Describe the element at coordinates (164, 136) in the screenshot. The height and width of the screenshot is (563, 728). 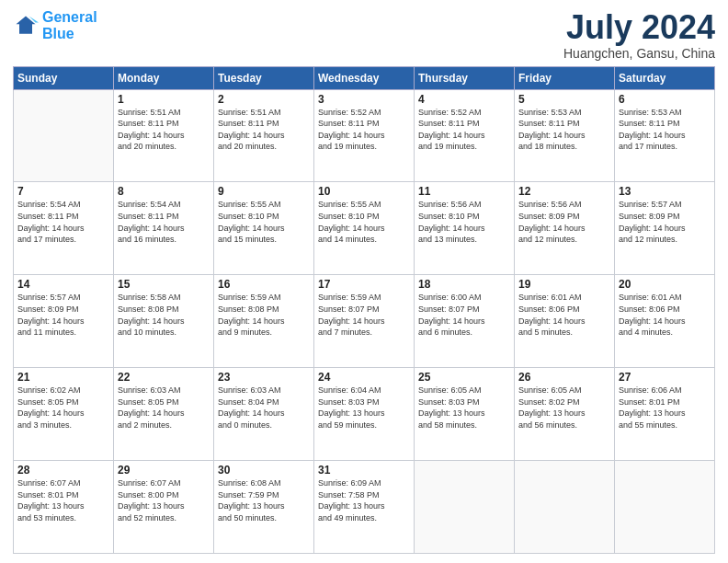
I see `calendar-cell: 1Sunrise: 5:51 AM Sunset: 8:11 PM Daylig…` at that location.